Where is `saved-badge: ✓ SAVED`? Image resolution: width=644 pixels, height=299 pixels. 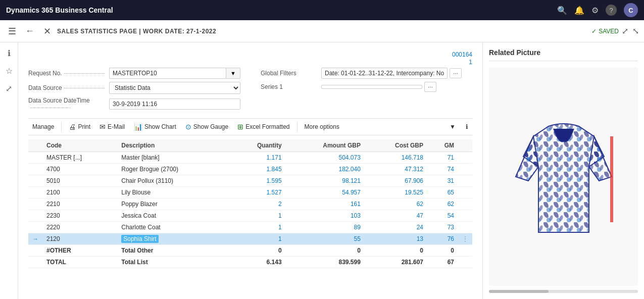 saved-badge: ✓ SAVED is located at coordinates (605, 31).